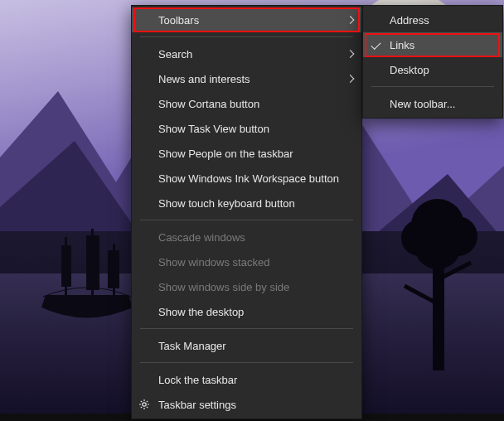 The height and width of the screenshot is (421, 504). Describe the element at coordinates (176, 55) in the screenshot. I see `menu-item-label: Search` at that location.